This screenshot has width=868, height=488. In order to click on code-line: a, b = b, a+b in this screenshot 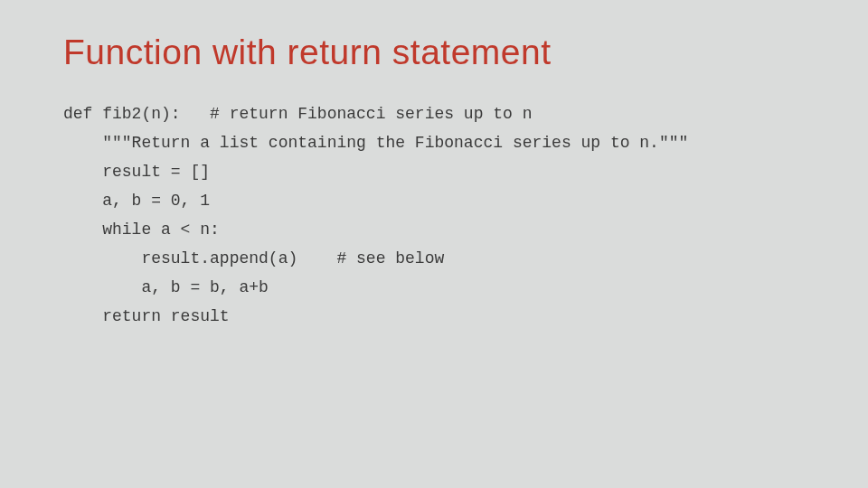, I will do `click(166, 287)`.